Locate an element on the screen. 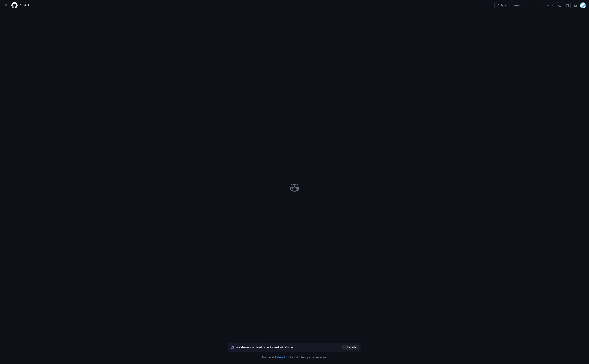 The image size is (589, 364). github-logo is located at coordinates (14, 5).